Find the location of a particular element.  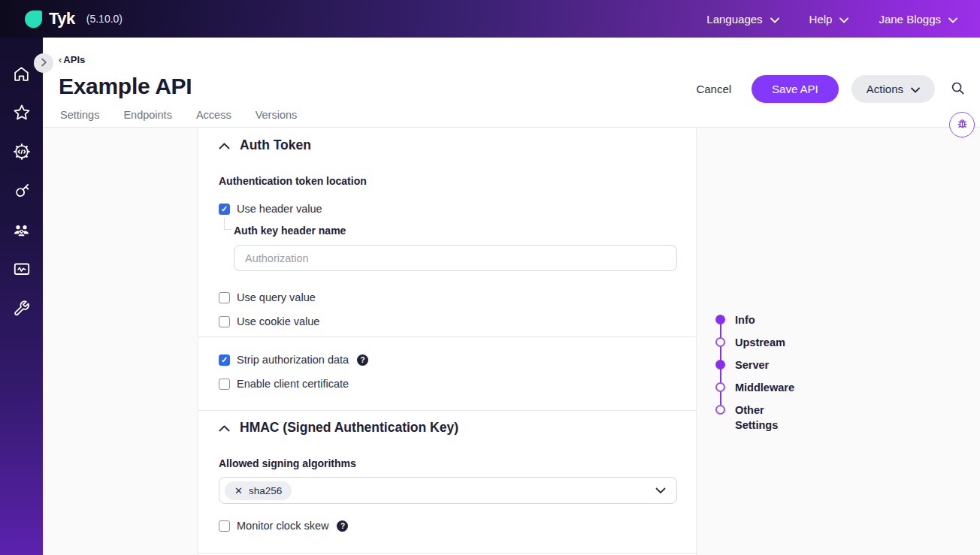

monitor-activity-icon is located at coordinates (22, 270).